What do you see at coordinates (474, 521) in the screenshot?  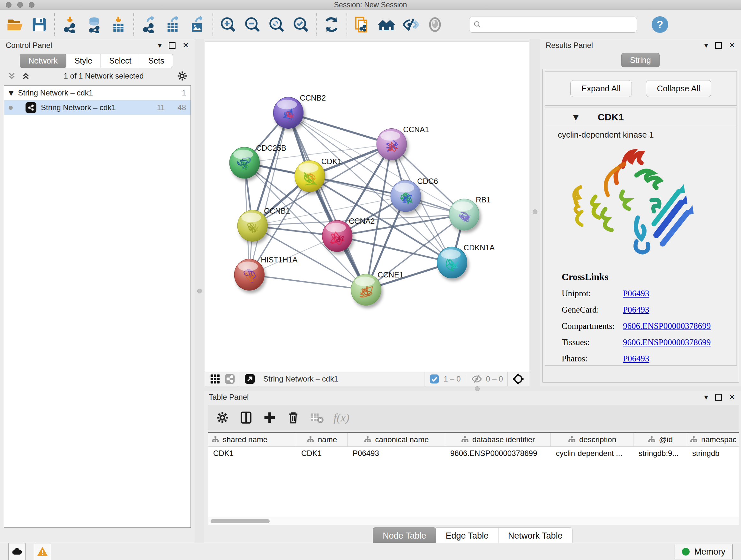 I see `horizontal-scrollbar` at bounding box center [474, 521].